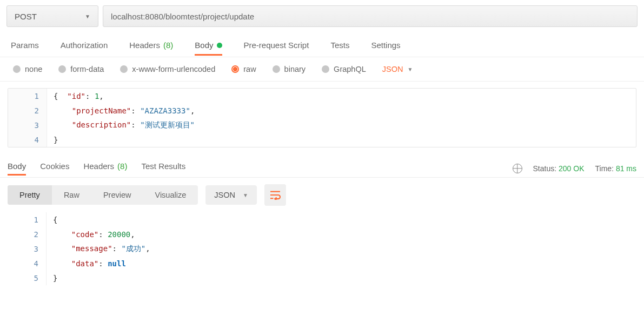  Describe the element at coordinates (151, 48) in the screenshot. I see `tab-headers: Headers (8)` at that location.